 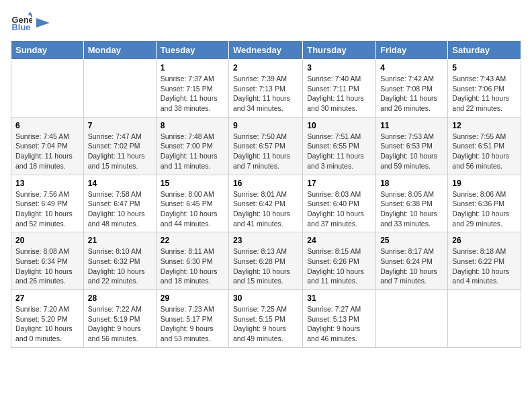 I want to click on day-number: 30, so click(x=266, y=298).